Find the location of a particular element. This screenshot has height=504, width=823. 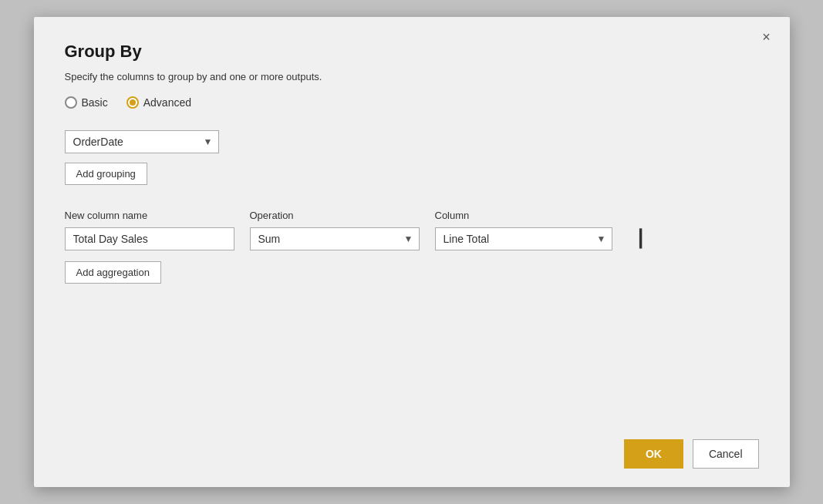

radio-basic-option: Basic is located at coordinates (86, 102).